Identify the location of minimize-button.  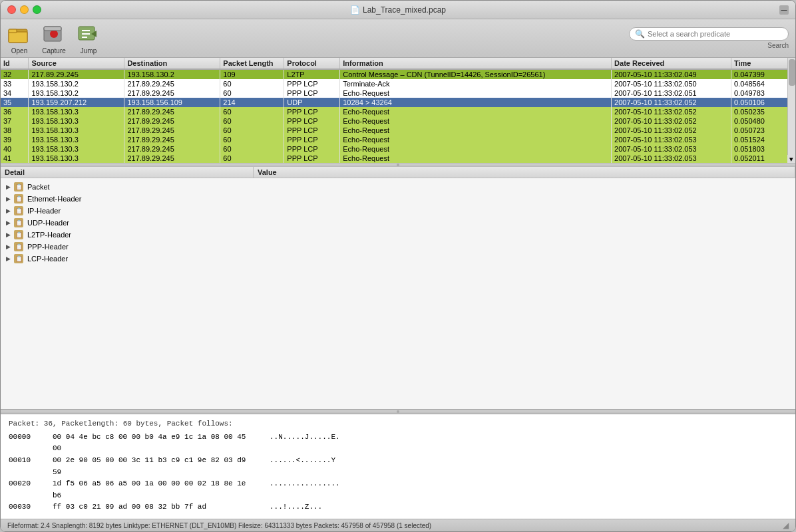
(24, 9).